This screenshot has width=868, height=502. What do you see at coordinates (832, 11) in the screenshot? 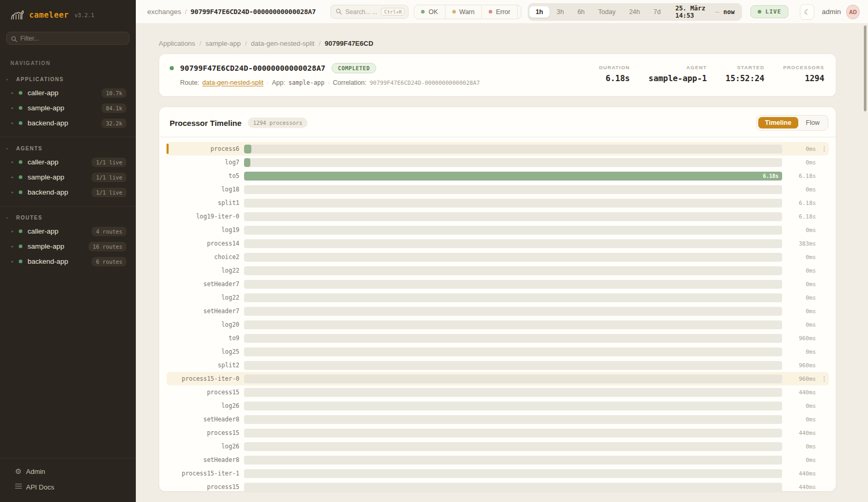
I see `username-label: admin` at bounding box center [832, 11].